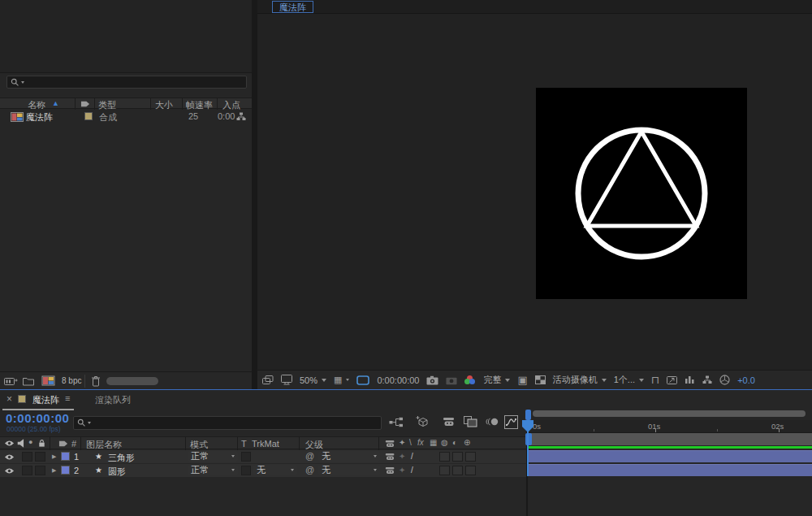 This screenshot has height=516, width=812. I want to click on pixel-aspect-ratio-icon: ⊓, so click(655, 380).